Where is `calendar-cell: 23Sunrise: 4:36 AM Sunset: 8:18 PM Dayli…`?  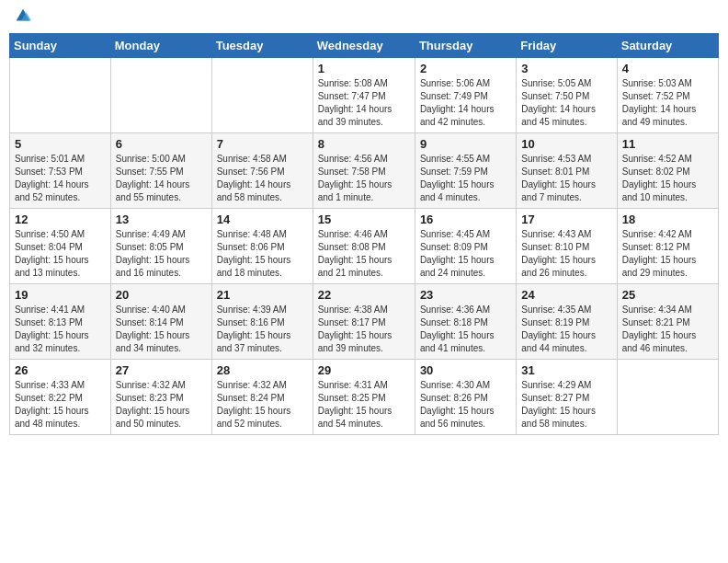 calendar-cell: 23Sunrise: 4:36 AM Sunset: 8:18 PM Dayli… is located at coordinates (465, 322).